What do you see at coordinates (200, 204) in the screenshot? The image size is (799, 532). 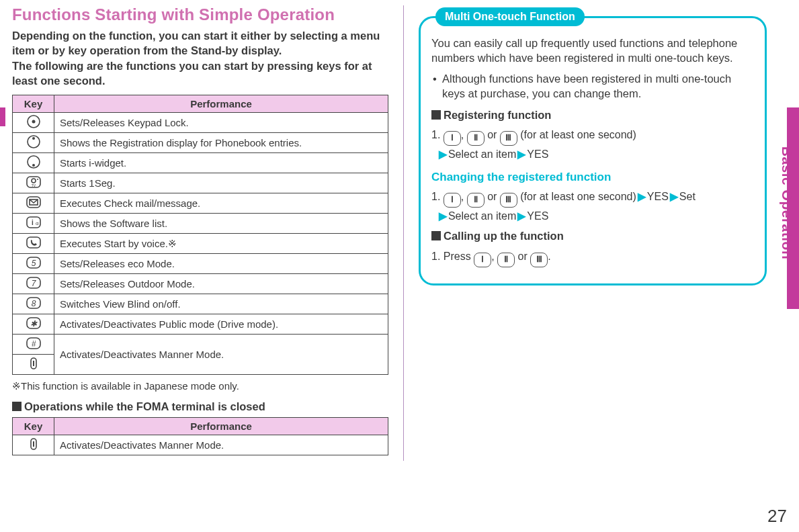 I see `table-row: Executes Check mail/message.` at bounding box center [200, 204].